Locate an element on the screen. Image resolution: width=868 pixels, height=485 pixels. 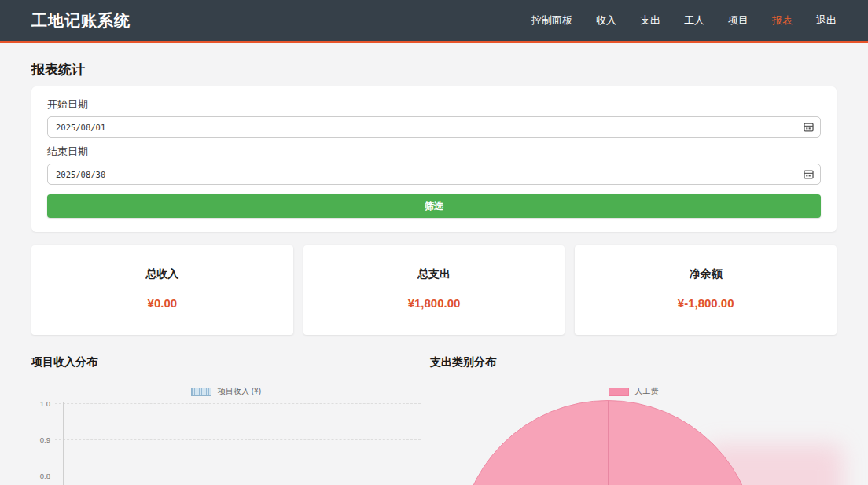
stat-title: 总收入 is located at coordinates (162, 274).